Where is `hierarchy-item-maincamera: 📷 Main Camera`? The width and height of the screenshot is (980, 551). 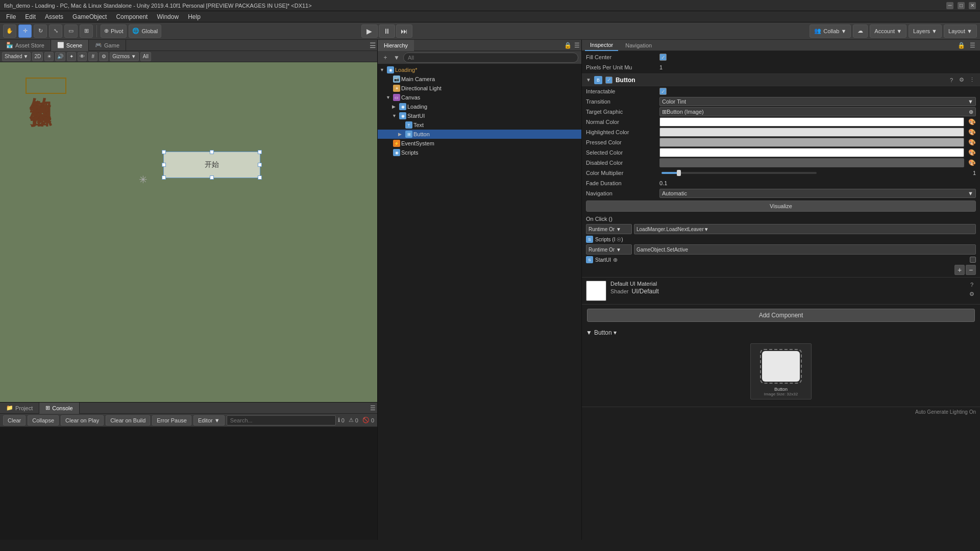 hierarchy-item-maincamera: 📷 Main Camera is located at coordinates (480, 79).